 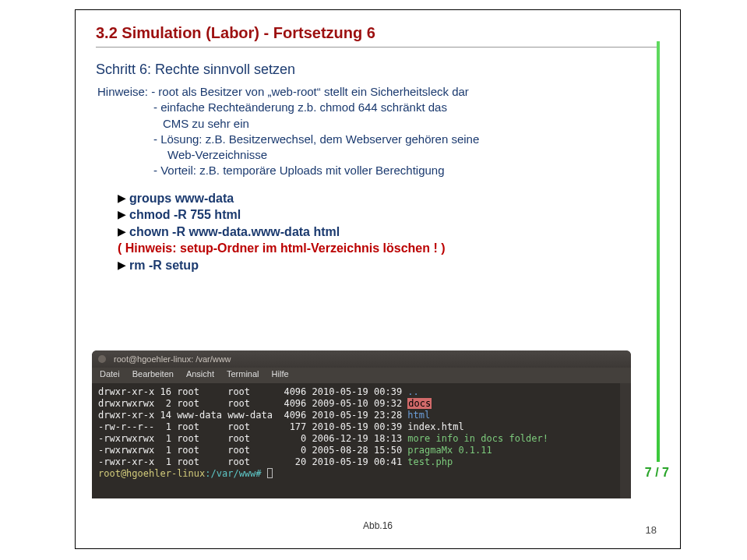 What do you see at coordinates (378, 33) in the screenshot?
I see `section-heading: 3.2 Simulation (Labor) - Fortsetzung 6` at bounding box center [378, 33].